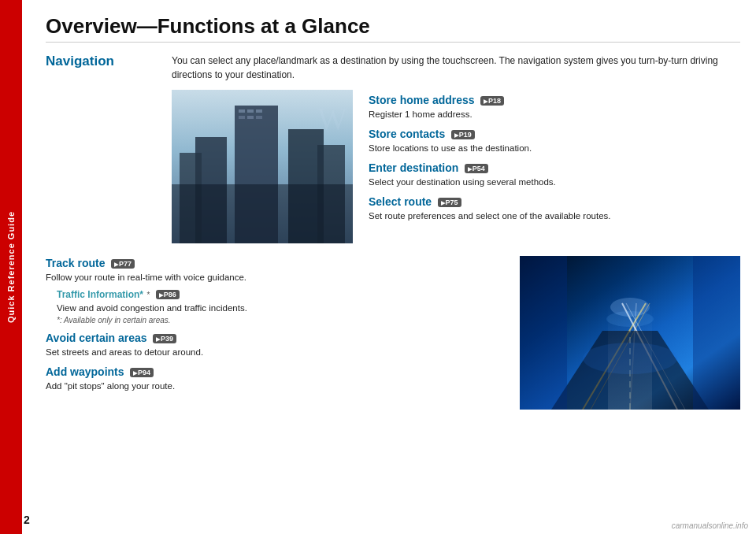 The image size is (756, 534). I want to click on feature-title-avoid-areas: Avoid certain areas, so click(96, 338).